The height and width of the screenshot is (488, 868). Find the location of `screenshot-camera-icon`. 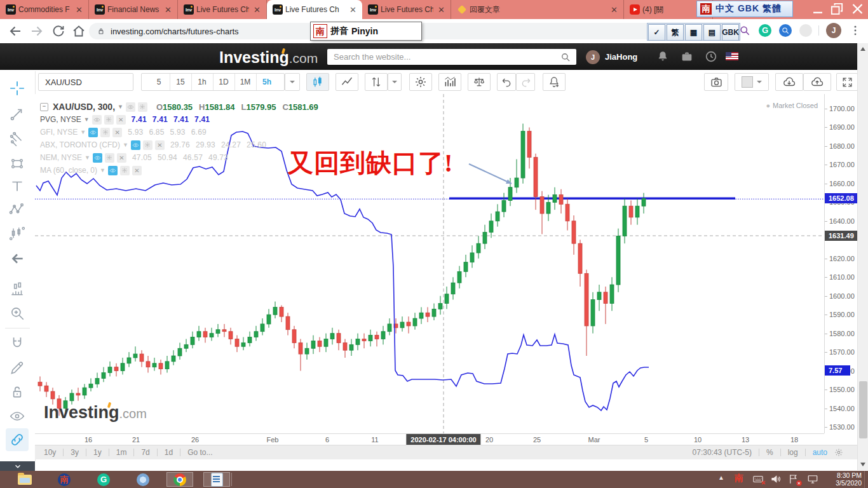

screenshot-camera-icon is located at coordinates (716, 82).